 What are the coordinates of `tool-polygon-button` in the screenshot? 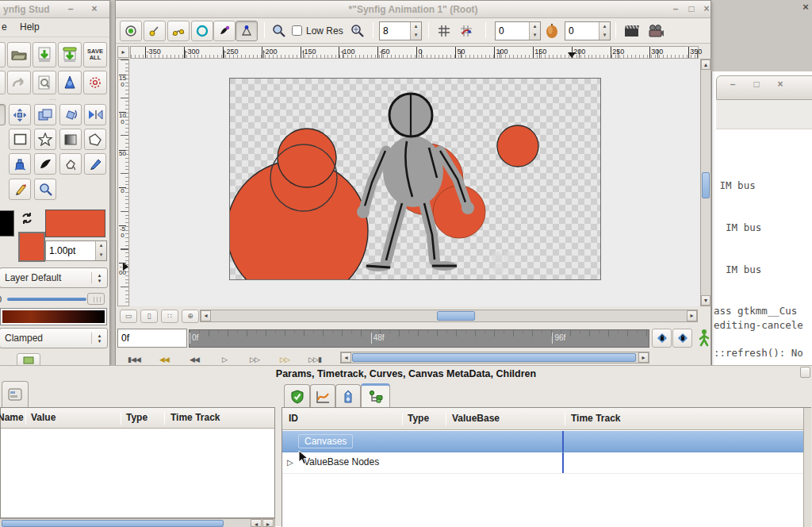 It's located at (95, 140).